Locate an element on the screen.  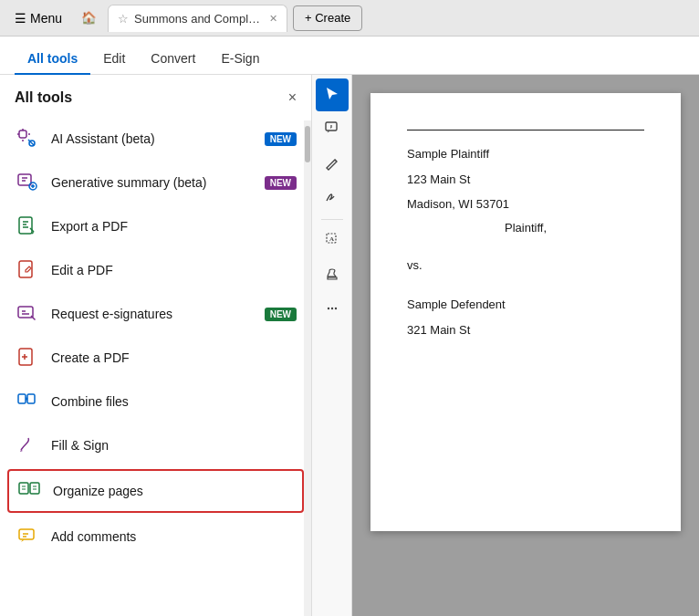
create-pdf-icon is located at coordinates (27, 358).